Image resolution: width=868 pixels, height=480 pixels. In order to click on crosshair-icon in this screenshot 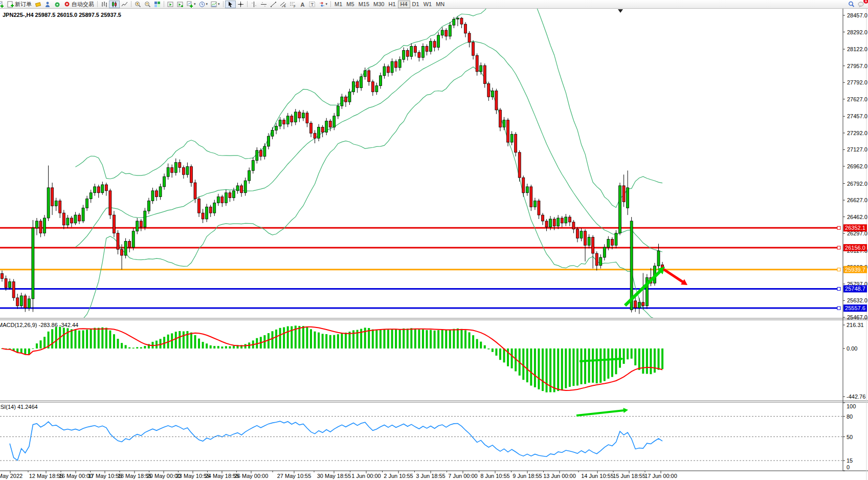, I will do `click(240, 4)`.